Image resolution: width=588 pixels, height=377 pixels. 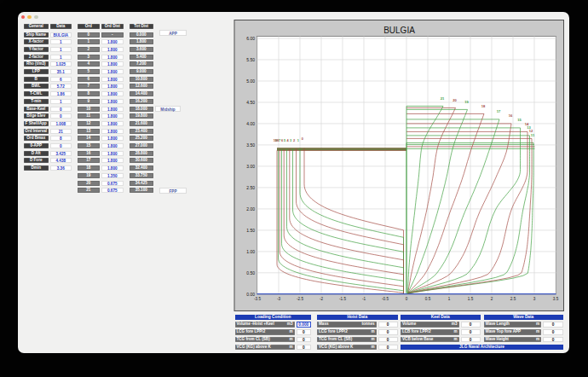 What do you see at coordinates (443, 99) in the screenshot?
I see `svg-text: 21` at bounding box center [443, 99].